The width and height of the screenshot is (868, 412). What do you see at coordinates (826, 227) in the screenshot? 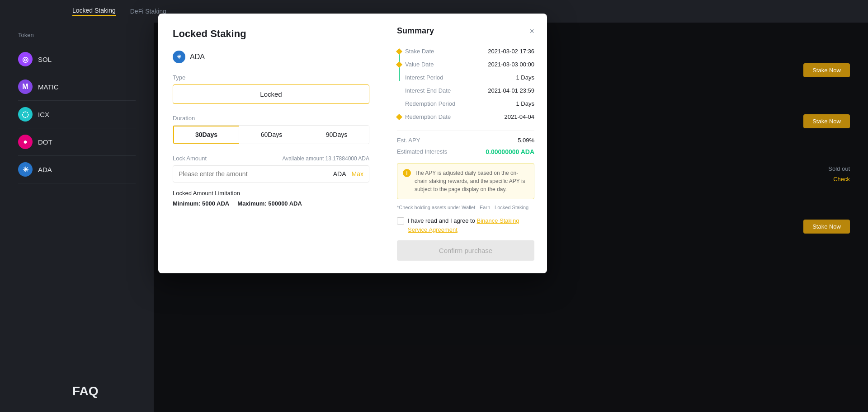
I see `stake-now-ada: Stake Now` at bounding box center [826, 227].